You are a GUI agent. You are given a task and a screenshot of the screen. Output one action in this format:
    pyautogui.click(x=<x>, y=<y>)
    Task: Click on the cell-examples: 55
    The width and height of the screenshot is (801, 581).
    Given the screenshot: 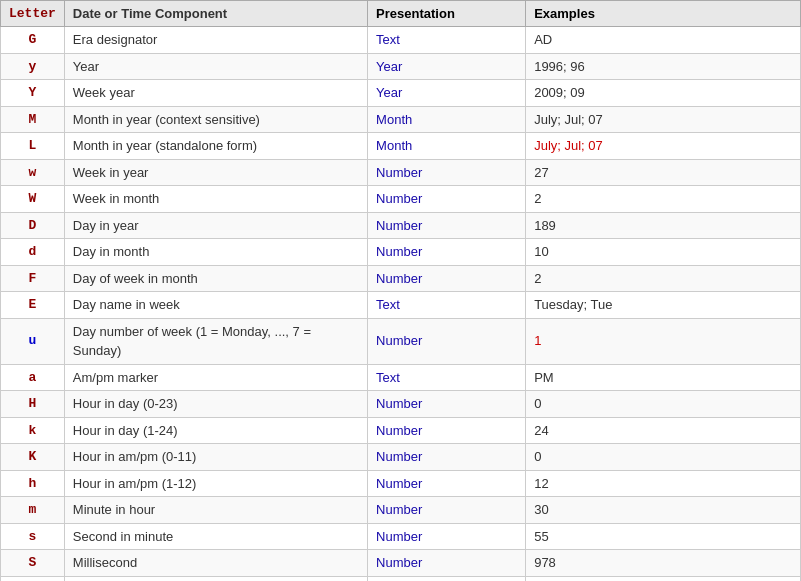 What is the action you would take?
    pyautogui.click(x=664, y=536)
    